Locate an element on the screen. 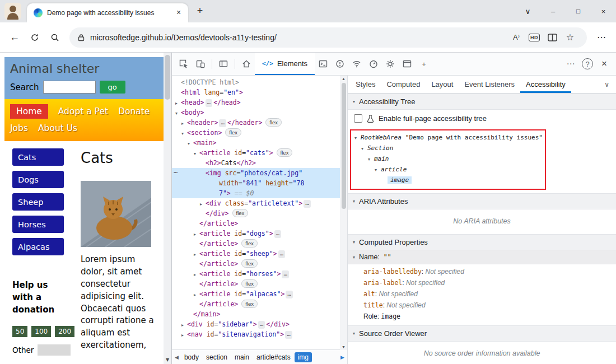 This screenshot has height=364, width=616. tab-close-icon: × is located at coordinates (179, 13).